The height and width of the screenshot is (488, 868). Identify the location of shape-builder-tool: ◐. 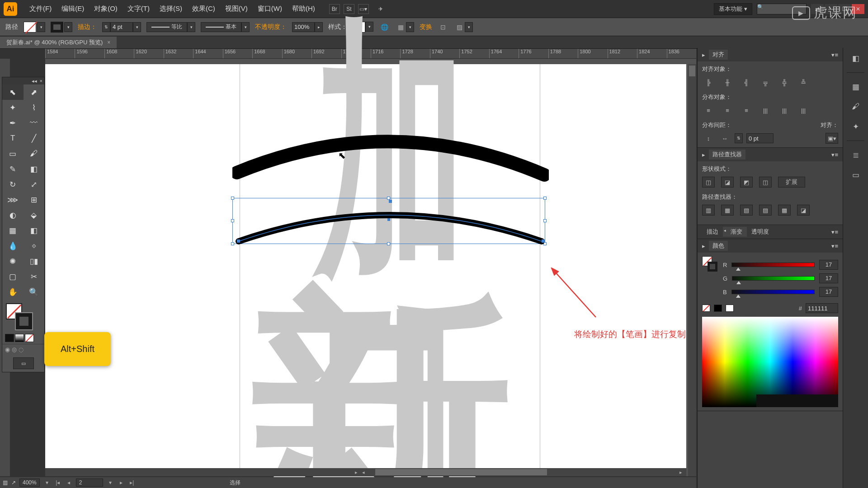
(13, 215).